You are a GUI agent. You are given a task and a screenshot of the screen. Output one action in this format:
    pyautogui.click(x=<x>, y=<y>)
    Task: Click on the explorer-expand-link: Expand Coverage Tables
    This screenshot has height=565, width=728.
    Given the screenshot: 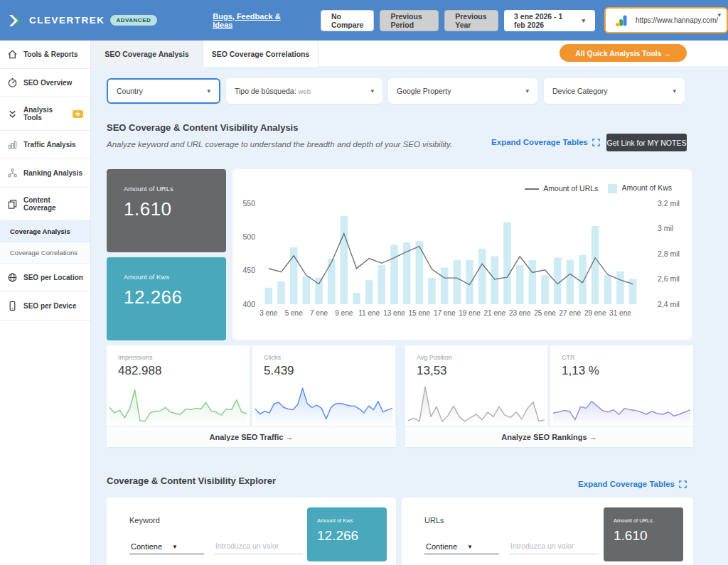 What is the action you would take?
    pyautogui.click(x=633, y=484)
    